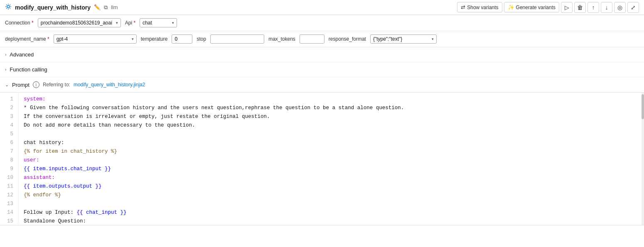  I want to click on code-line: assistant:, so click(332, 178).